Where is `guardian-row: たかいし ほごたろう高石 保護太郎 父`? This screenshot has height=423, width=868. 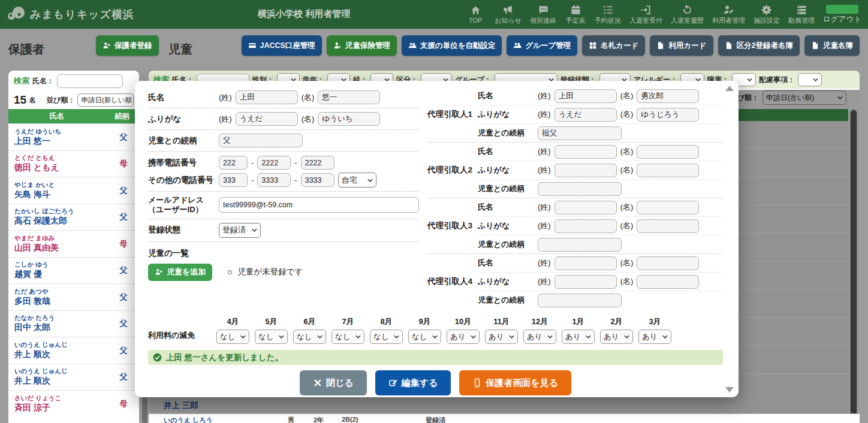
guardian-row: たかいし ほごたろう高石 保護太郎 父 is located at coordinates (74, 217).